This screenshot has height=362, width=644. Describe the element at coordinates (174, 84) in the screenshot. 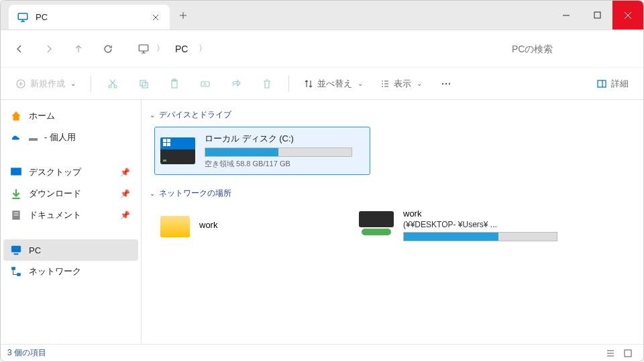

I see `paste-button` at that location.